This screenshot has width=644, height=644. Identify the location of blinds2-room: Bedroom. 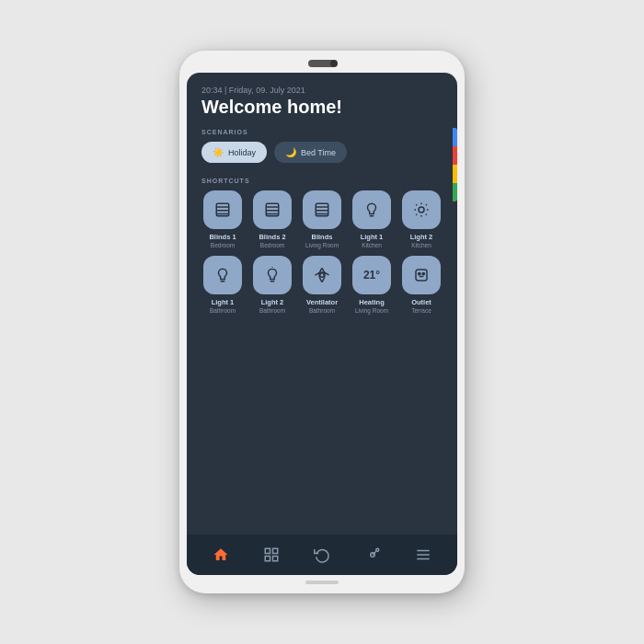
(272, 245).